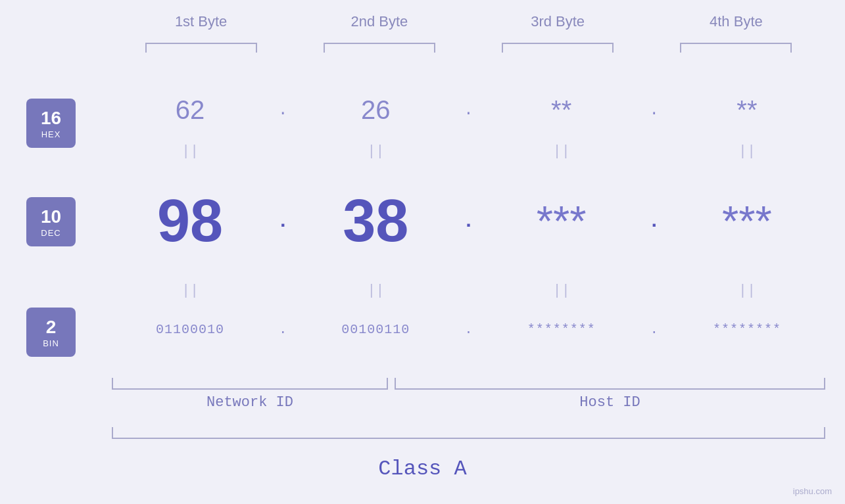  Describe the element at coordinates (51, 327) in the screenshot. I see `bin-base-number: 2` at that location.